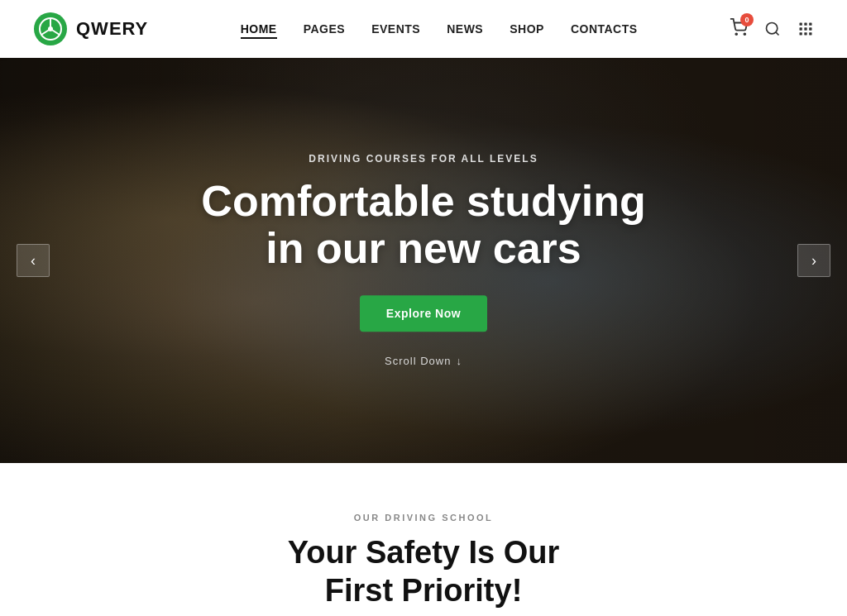  I want to click on grid-menu-button, so click(806, 29).